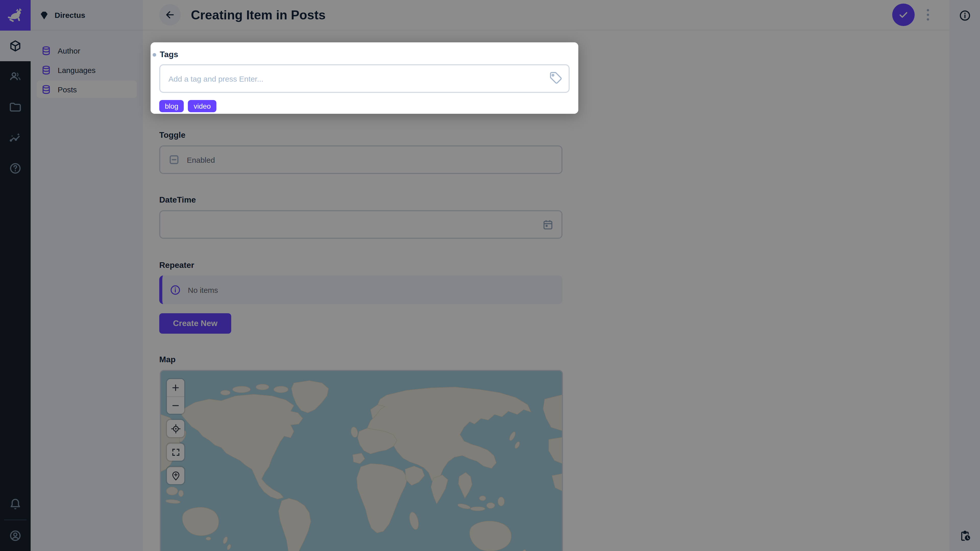 The width and height of the screenshot is (980, 551). Describe the element at coordinates (364, 106) in the screenshot. I see `tag-chip-list: blog video` at that location.